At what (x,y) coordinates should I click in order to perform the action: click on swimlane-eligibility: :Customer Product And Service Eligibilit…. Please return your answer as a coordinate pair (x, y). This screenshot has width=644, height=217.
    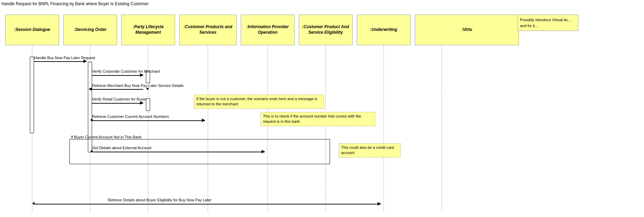
    Looking at the image, I should click on (326, 30).